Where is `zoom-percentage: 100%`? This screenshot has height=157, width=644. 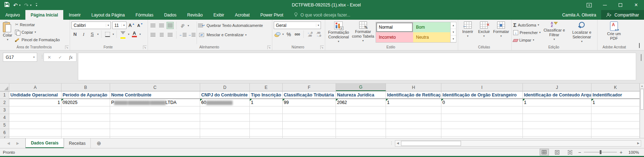 zoom-percentage: 100% is located at coordinates (633, 152).